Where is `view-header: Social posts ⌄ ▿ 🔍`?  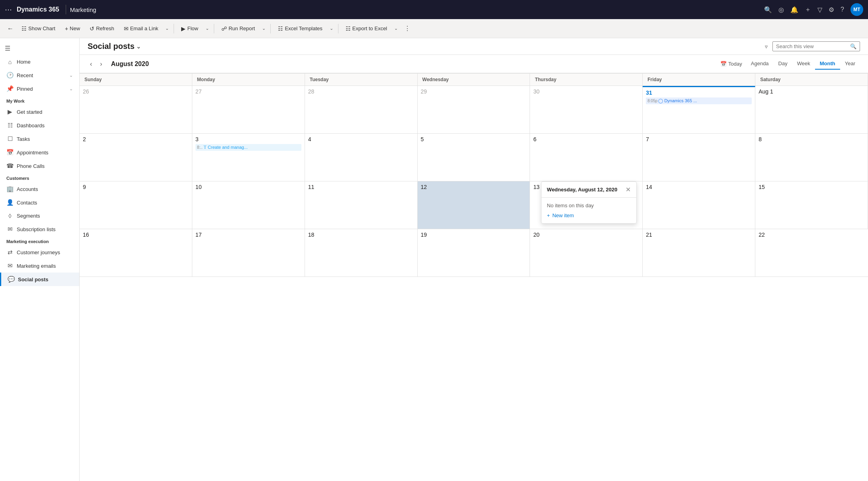
view-header: Social posts ⌄ ▿ 🔍 is located at coordinates (474, 47).